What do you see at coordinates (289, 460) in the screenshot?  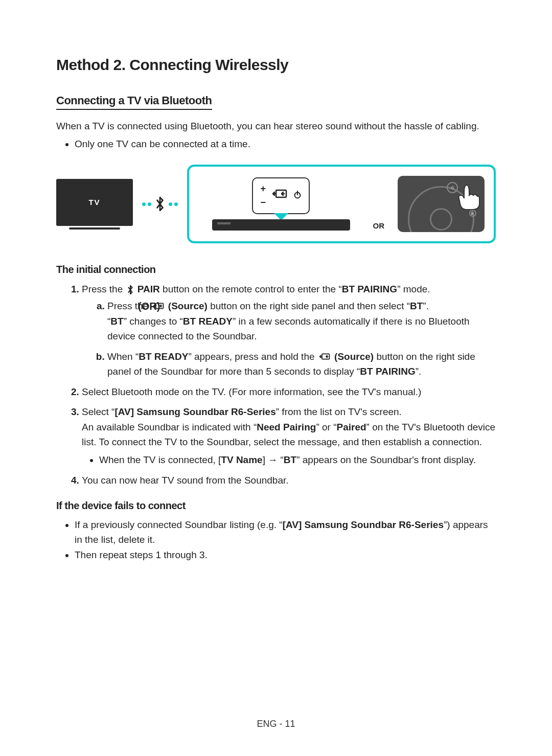 I see `step-3-bullets: When the TV is connected, [TV Name] → “B…` at bounding box center [289, 460].